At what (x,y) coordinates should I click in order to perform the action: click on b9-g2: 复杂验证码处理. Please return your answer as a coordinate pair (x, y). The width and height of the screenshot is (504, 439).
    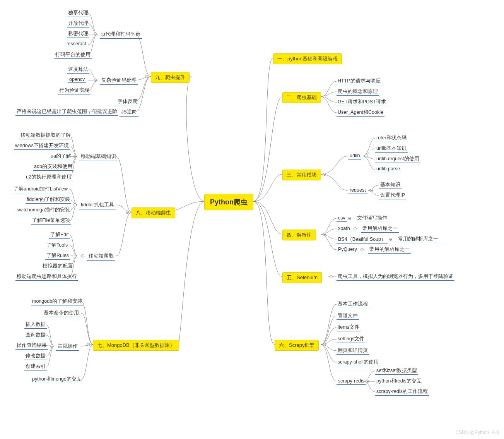
    Looking at the image, I should click on (119, 81).